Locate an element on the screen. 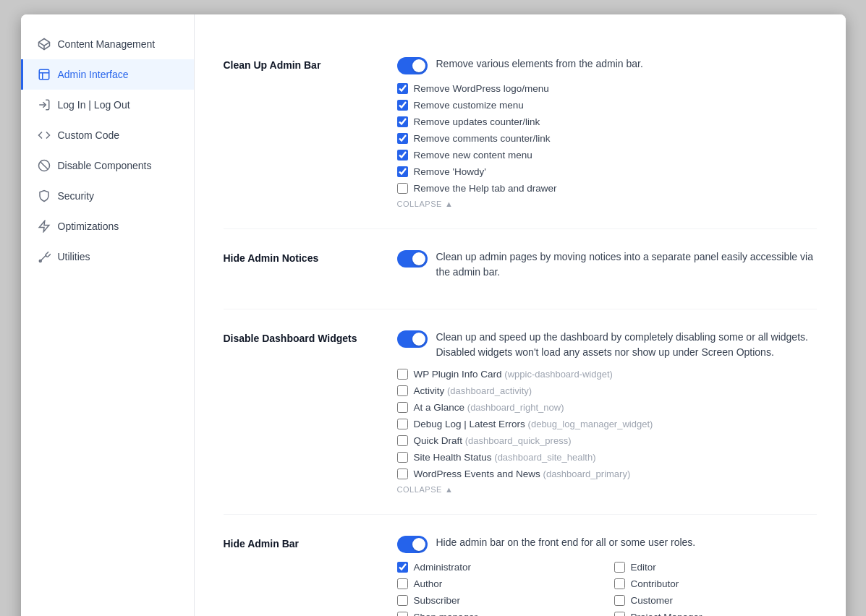 The image size is (866, 616). checkbox-item-cb-author: Author is located at coordinates (498, 584).